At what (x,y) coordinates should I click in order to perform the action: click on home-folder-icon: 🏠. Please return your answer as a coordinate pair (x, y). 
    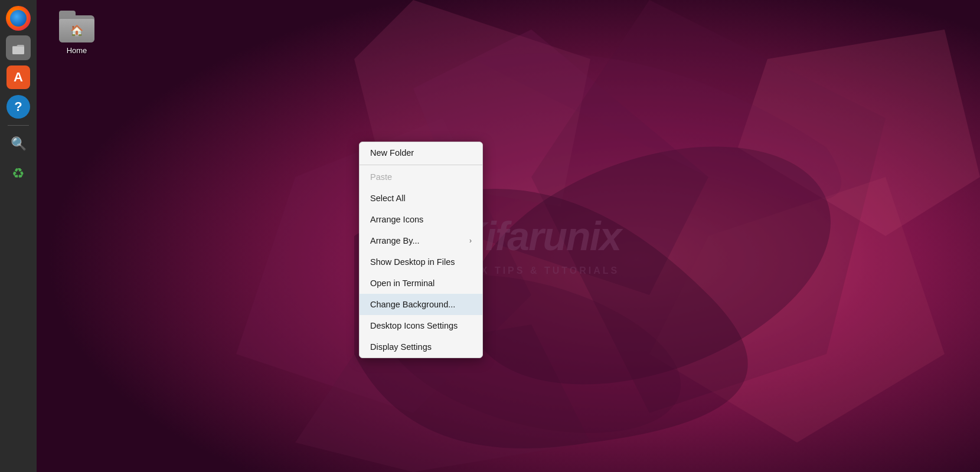
    Looking at the image, I should click on (77, 27).